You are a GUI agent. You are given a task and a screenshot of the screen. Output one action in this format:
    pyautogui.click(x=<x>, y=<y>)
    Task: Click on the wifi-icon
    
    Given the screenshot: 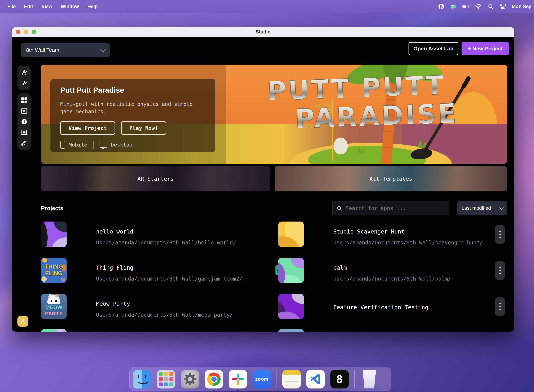 What is the action you would take?
    pyautogui.click(x=478, y=7)
    